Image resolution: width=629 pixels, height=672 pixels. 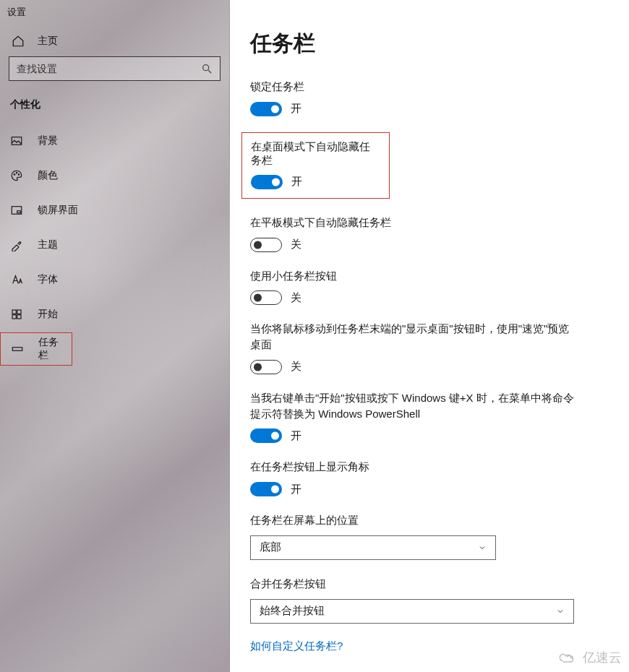 I want to click on sidebar-item-taskbar: 任务栏, so click(x=36, y=349).